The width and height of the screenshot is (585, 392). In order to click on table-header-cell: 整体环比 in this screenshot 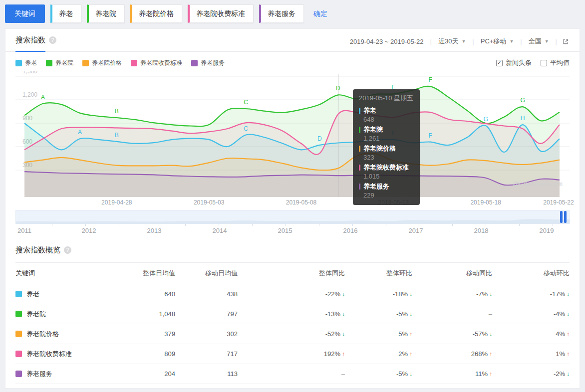, I will do `click(378, 273)`.